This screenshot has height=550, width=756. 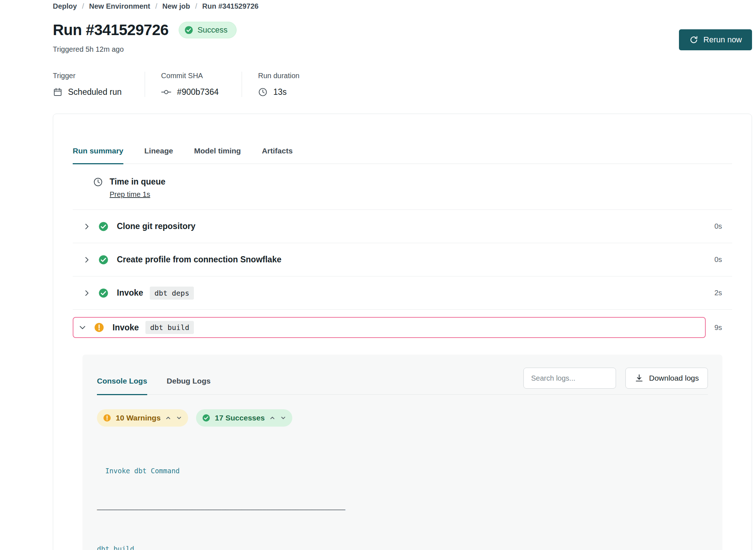 I want to click on warnings-badge: 10 Warnings, so click(x=143, y=418).